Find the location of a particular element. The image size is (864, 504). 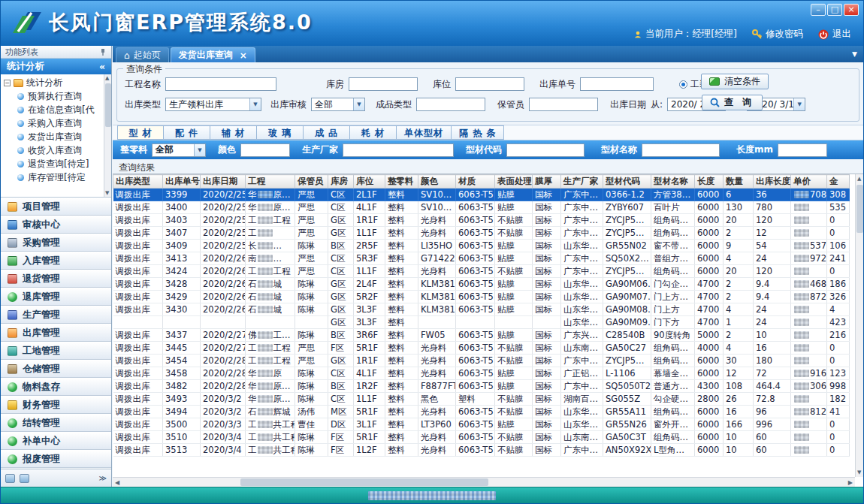

cell: 2020/3/4 is located at coordinates (223, 437).